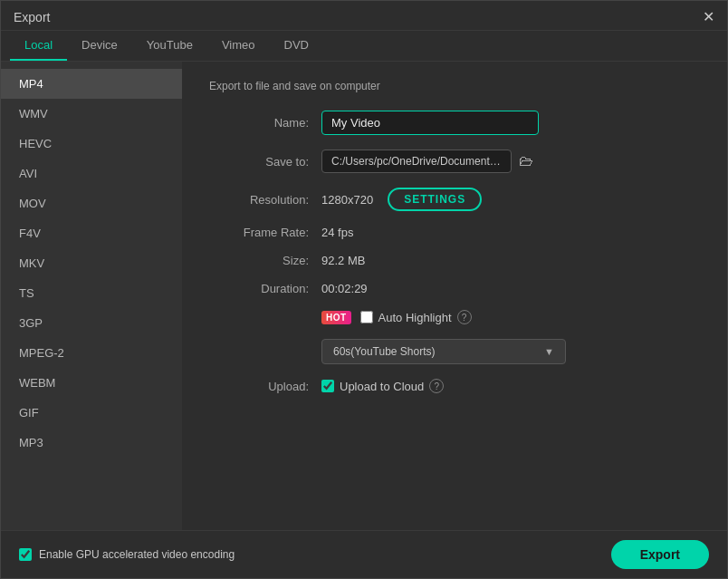  I want to click on size-row: Size: 92.2 MB, so click(455, 261).